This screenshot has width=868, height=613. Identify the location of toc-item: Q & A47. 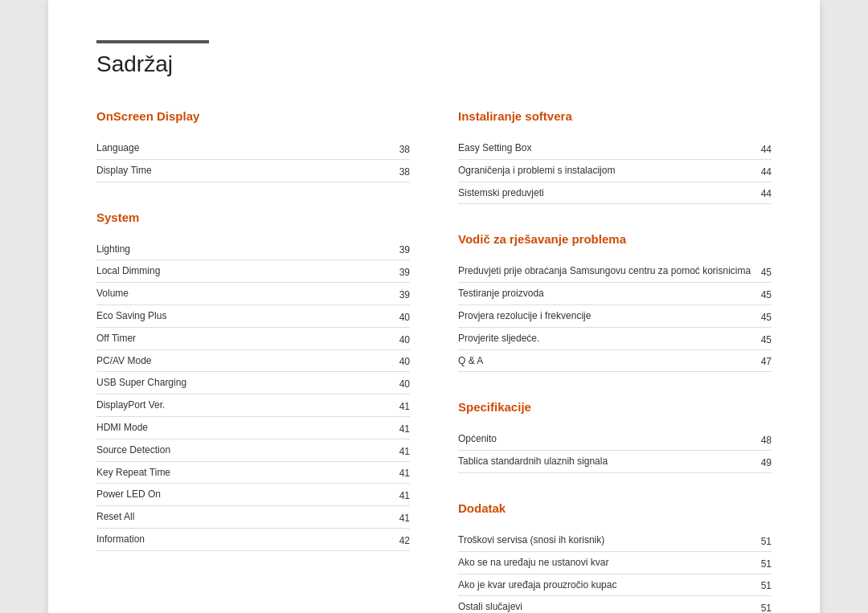
(615, 362).